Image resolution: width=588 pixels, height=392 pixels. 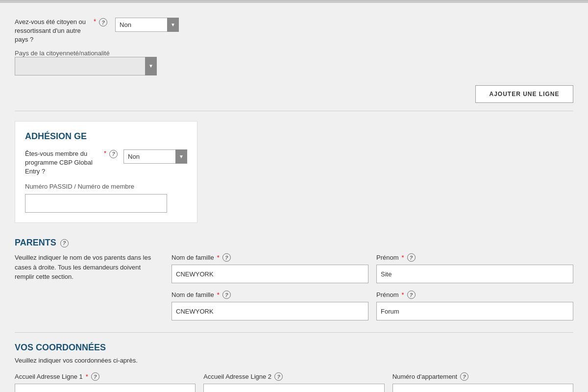 I want to click on coord-adresse-row: Accueil Adresse Ligne 1 * ? Accueil Adre…, so click(x=294, y=382).